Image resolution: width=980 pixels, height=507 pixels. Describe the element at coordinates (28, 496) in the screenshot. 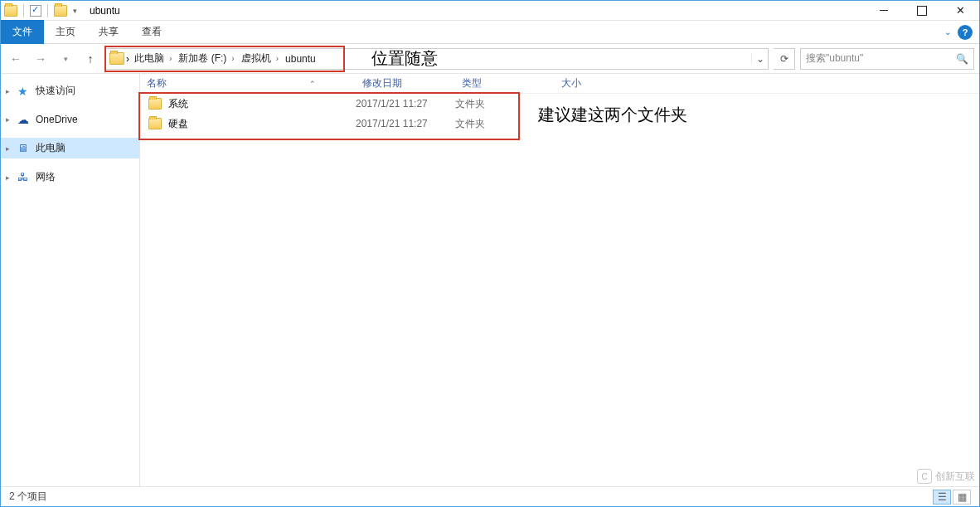

I see `status-text: 2 个项目` at that location.